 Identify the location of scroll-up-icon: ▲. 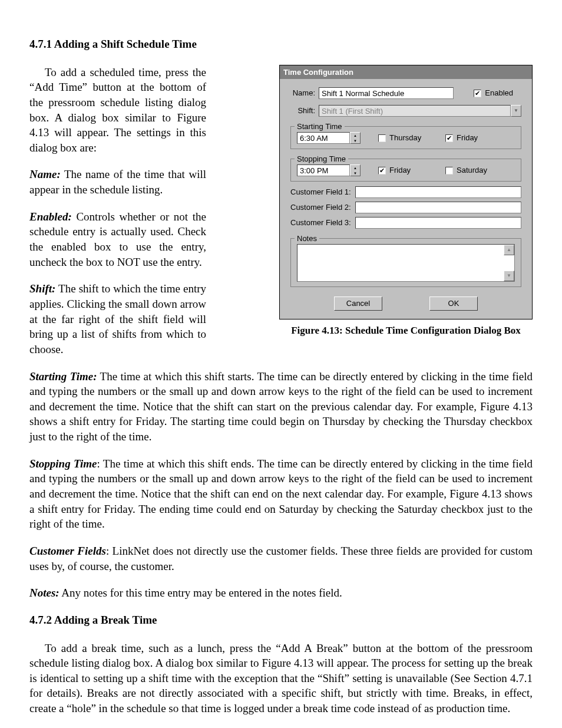
(509, 250).